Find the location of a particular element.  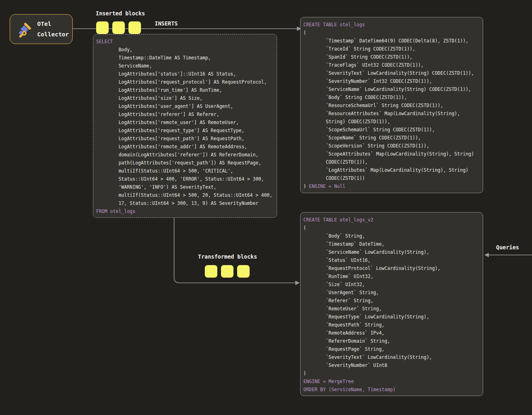

code-line: `LogAttributes` Map(LowCardinality(Strin… is located at coordinates (391, 170).